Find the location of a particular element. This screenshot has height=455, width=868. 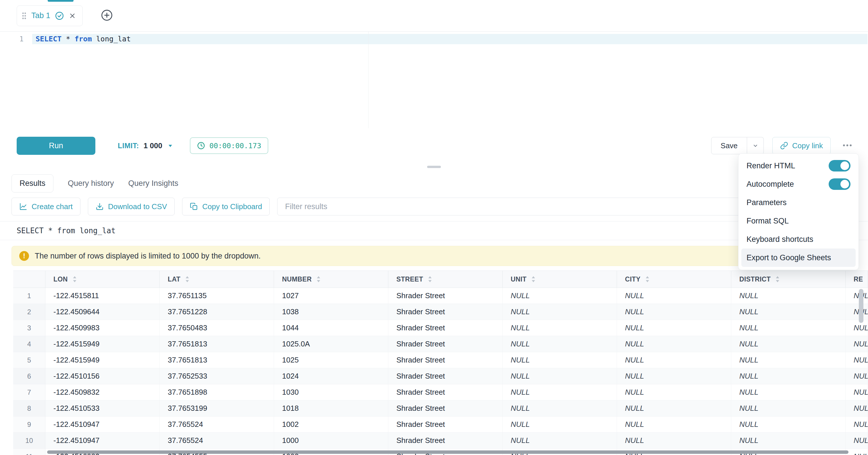

table-row: 5-122.451594937.76518131025Shrader Stree… is located at coordinates (441, 360).